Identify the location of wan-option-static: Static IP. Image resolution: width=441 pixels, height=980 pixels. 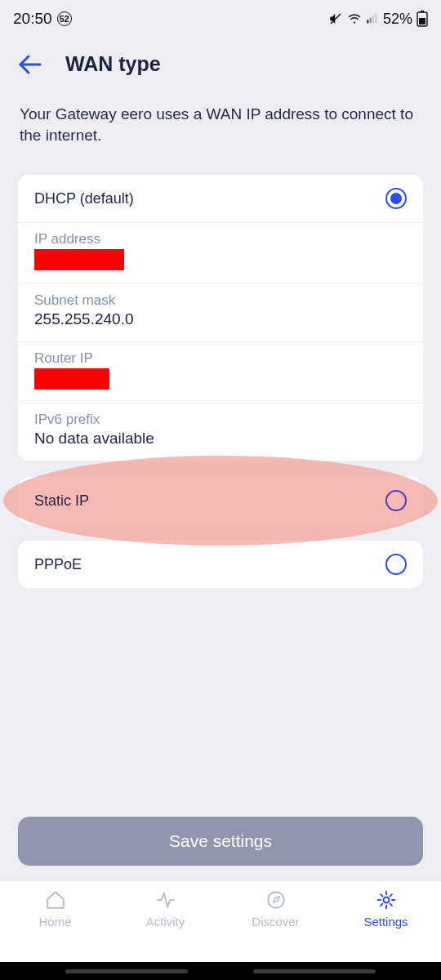
(220, 501).